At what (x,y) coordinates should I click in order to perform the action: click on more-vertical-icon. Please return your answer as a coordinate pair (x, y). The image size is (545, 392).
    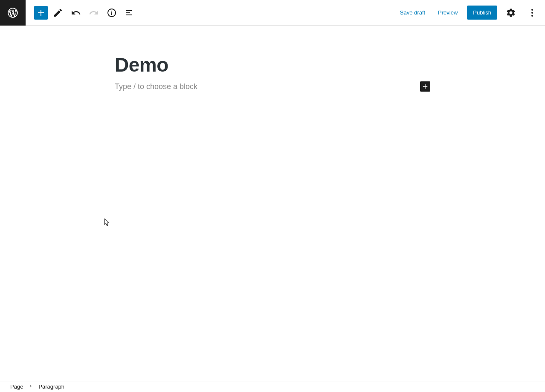
    Looking at the image, I should click on (532, 13).